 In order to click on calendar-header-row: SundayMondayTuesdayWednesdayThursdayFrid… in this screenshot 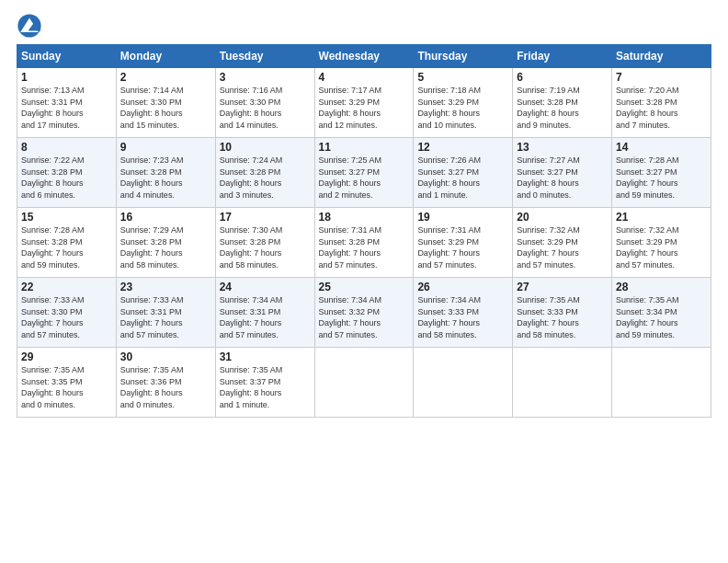, I will do `click(364, 57)`.